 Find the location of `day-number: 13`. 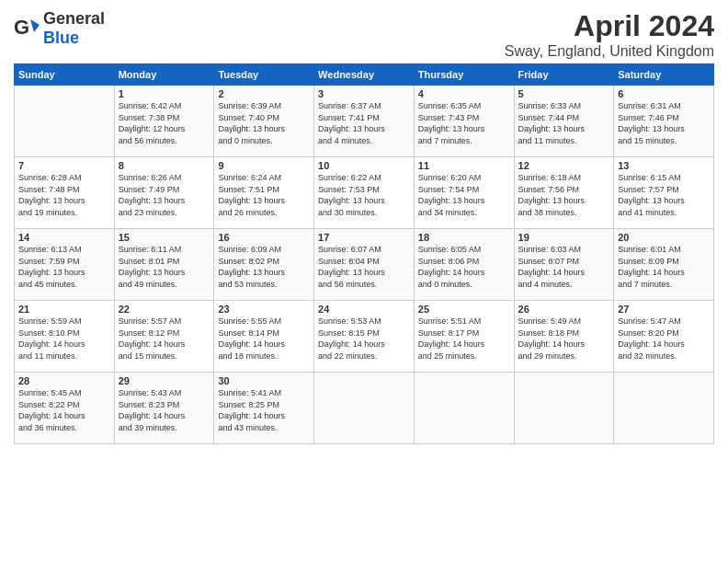

day-number: 13 is located at coordinates (664, 166).